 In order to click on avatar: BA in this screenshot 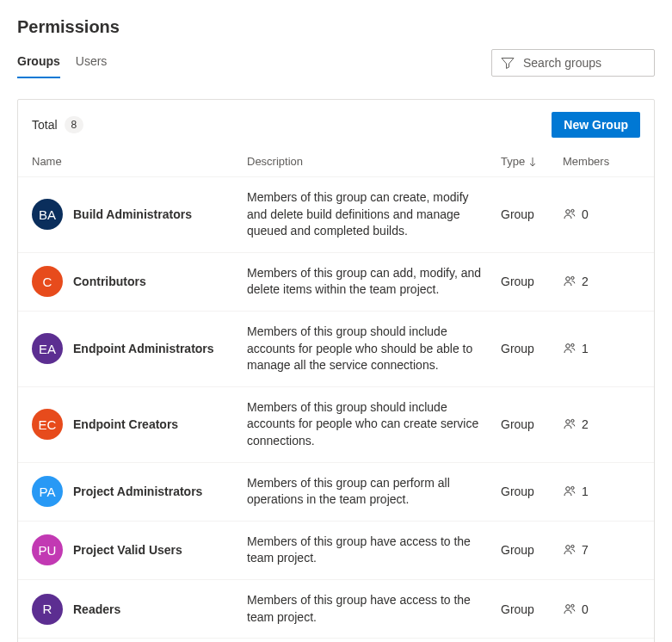, I will do `click(47, 214)`.